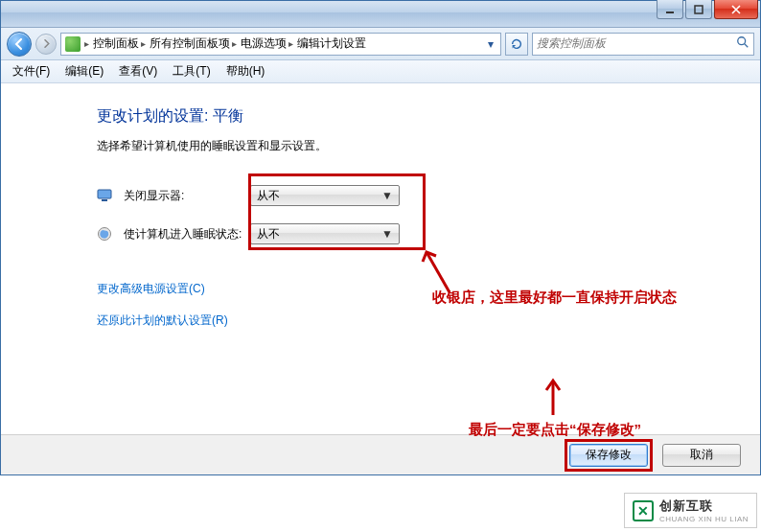 The width and height of the screenshot is (761, 532). I want to click on menu-bar: 文件(F) 编辑(E) 查看(V) 工具(T) 帮助(H), so click(380, 72).